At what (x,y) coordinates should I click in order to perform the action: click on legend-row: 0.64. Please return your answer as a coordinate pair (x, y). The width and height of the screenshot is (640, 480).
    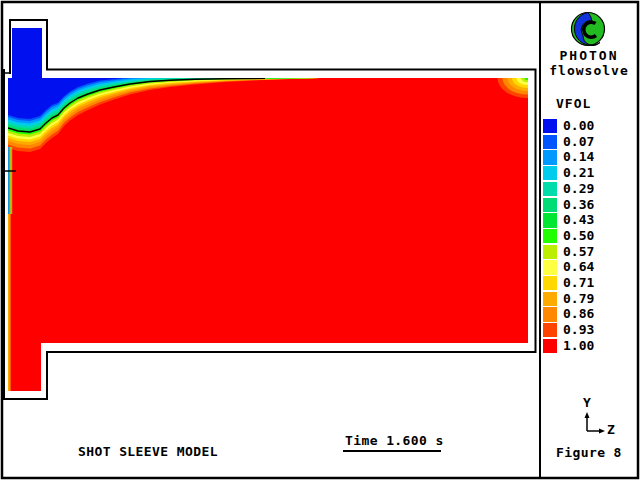
    Looking at the image, I should click on (588, 268).